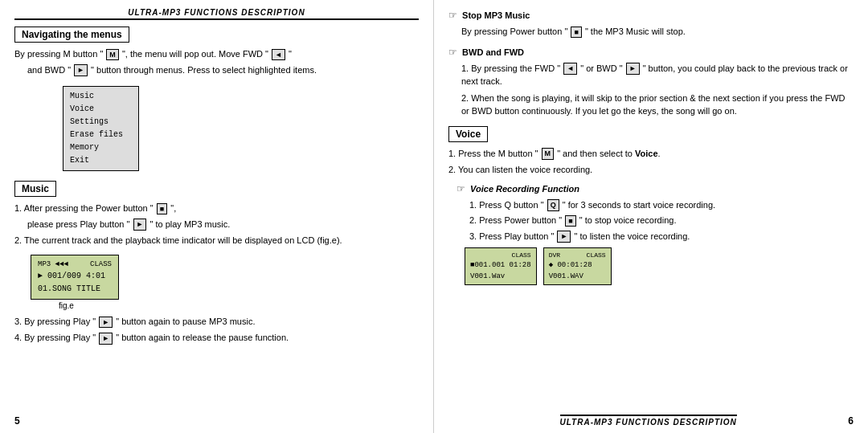  Describe the element at coordinates (501, 266) in the screenshot. I see `voice-lcd1-line2: ■001.001 01:28` at that location.